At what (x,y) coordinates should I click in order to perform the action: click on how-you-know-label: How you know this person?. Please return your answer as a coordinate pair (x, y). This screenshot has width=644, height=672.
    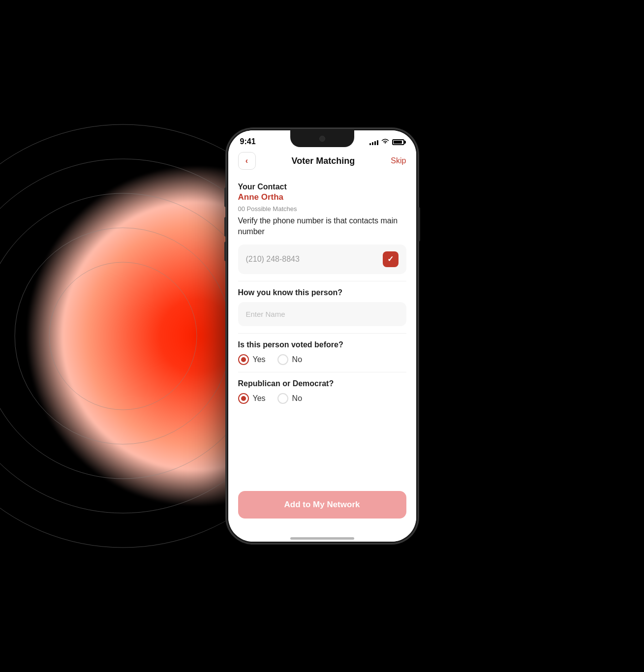
    Looking at the image, I should click on (322, 293).